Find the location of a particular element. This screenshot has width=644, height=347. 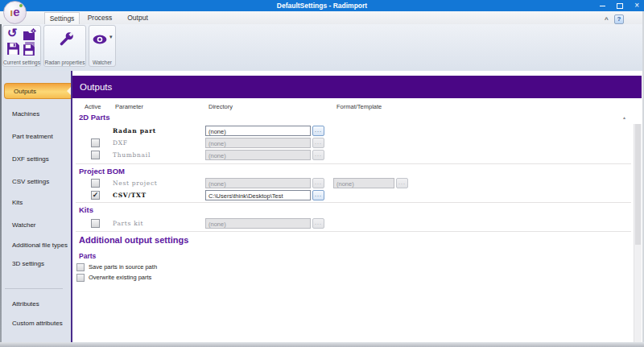

chevron-down-icon: ▾ is located at coordinates (111, 37).